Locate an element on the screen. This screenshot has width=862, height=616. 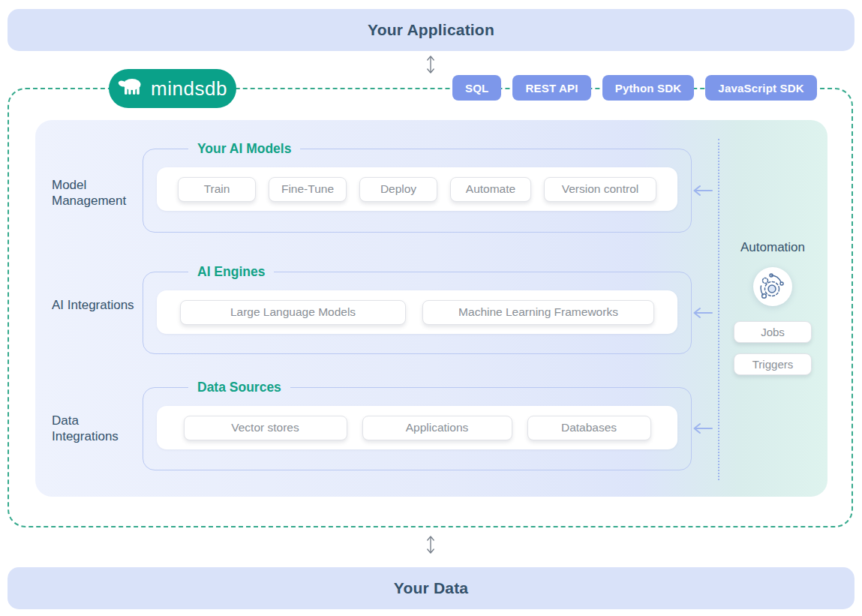
chip-fine-tune: Fine-Tune is located at coordinates (308, 189).